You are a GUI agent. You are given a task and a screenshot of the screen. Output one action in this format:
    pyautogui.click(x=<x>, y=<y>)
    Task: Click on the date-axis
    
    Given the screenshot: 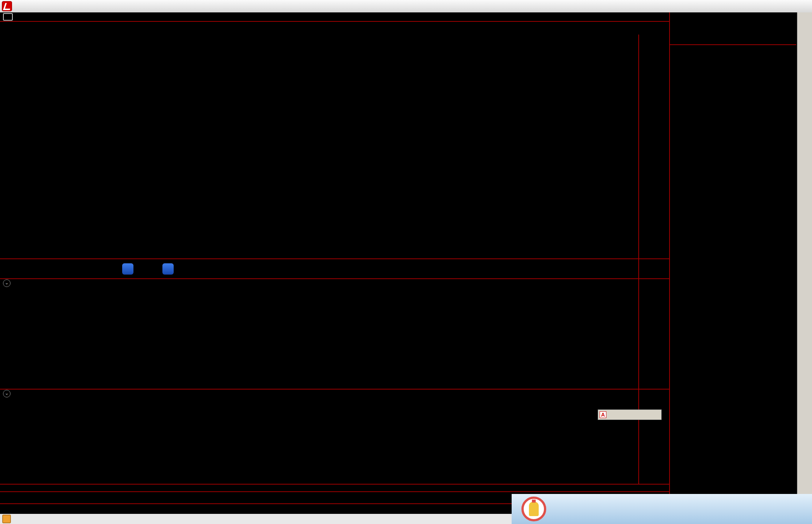 What is the action you would take?
    pyautogui.click(x=335, y=488)
    